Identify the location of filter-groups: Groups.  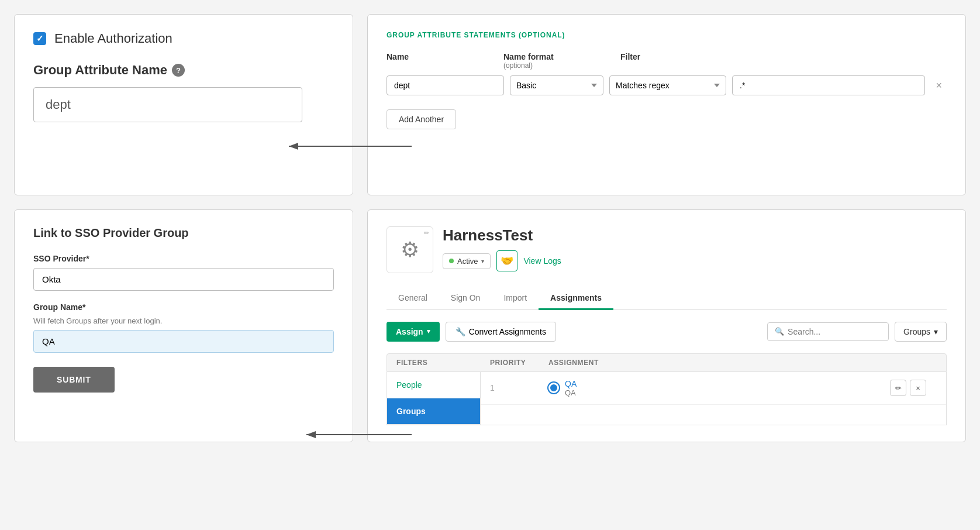
(434, 412).